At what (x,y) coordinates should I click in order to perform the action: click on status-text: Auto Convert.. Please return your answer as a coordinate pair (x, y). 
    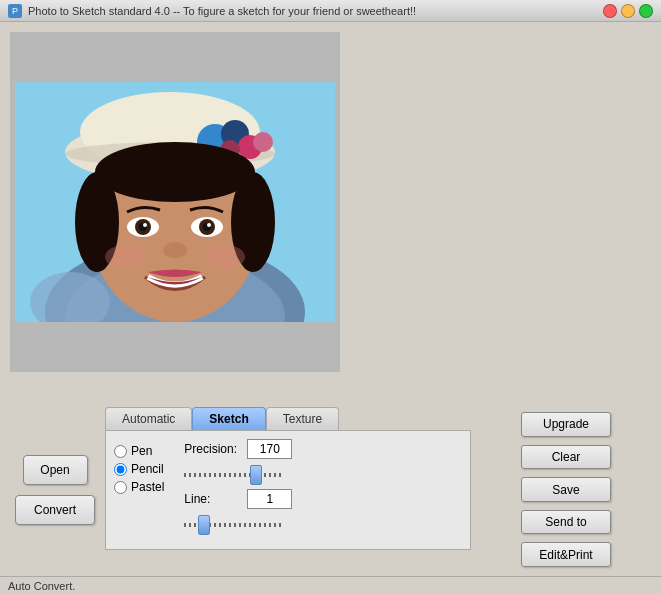
    Looking at the image, I should click on (42, 586).